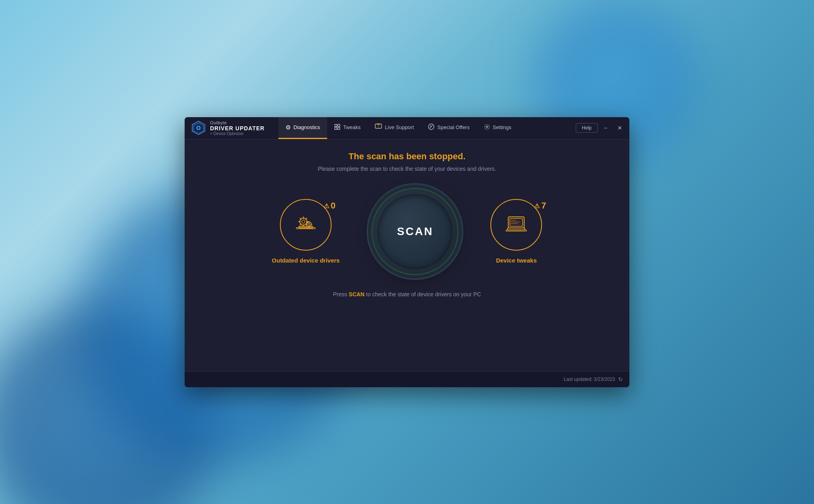 This screenshot has width=814, height=504. I want to click on app-name-top: Outbyte, so click(237, 123).